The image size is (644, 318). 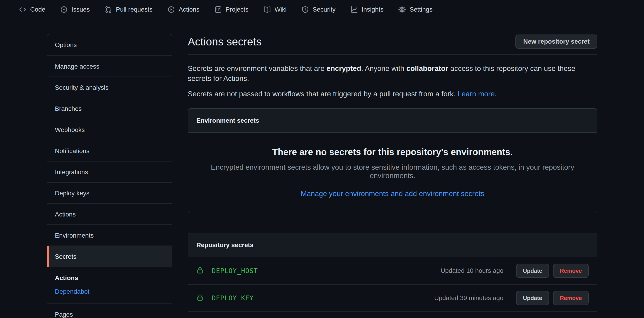 What do you see at coordinates (476, 94) in the screenshot?
I see `learn-more-link: Learn more` at bounding box center [476, 94].